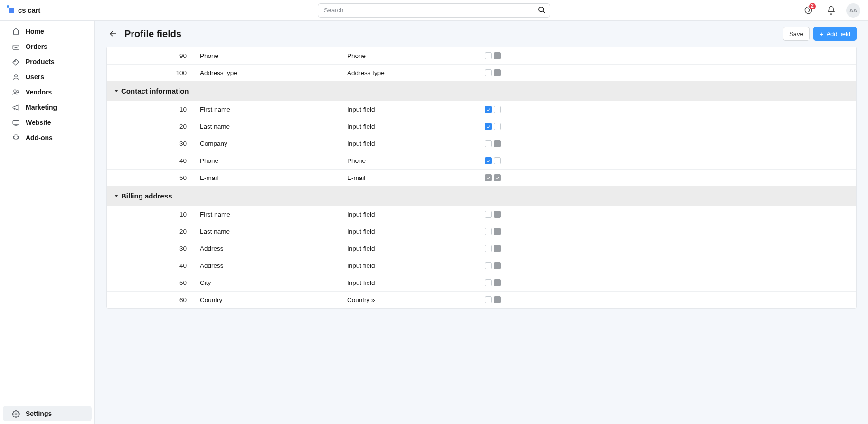 Image resolution: width=868 pixels, height=424 pixels. I want to click on user-avatar: AA, so click(853, 10).